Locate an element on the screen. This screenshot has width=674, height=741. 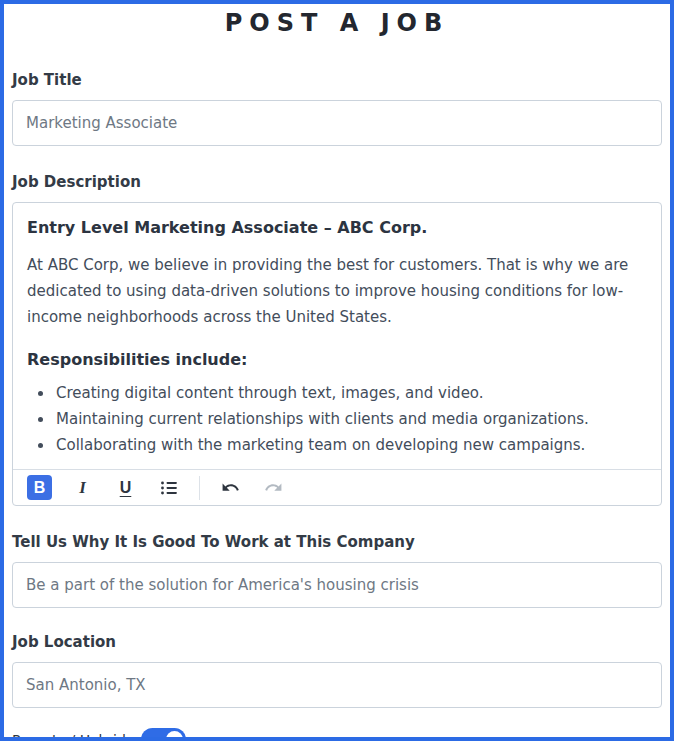
undo-button is located at coordinates (230, 488).